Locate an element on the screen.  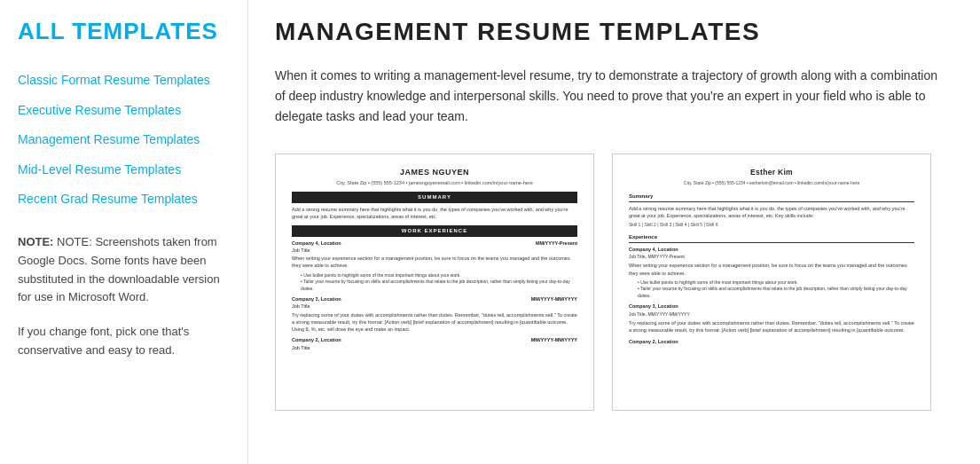
esther-summary-header: Summary is located at coordinates (772, 197).